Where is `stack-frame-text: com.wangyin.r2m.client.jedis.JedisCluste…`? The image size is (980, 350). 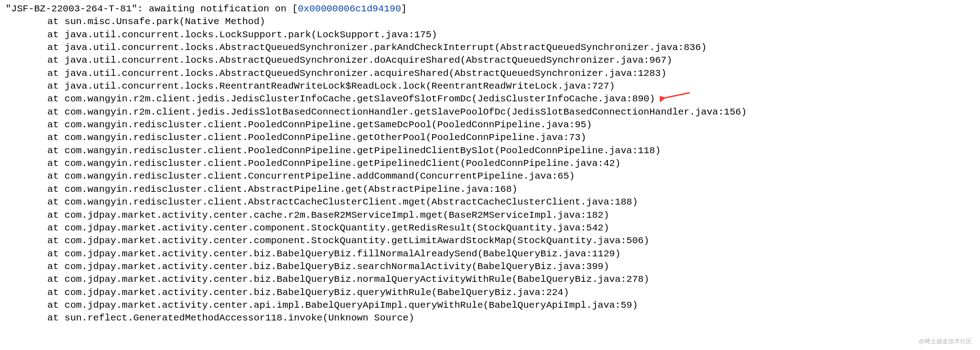
stack-frame-text: com.wangyin.r2m.client.jedis.JedisCluste… is located at coordinates (360, 99).